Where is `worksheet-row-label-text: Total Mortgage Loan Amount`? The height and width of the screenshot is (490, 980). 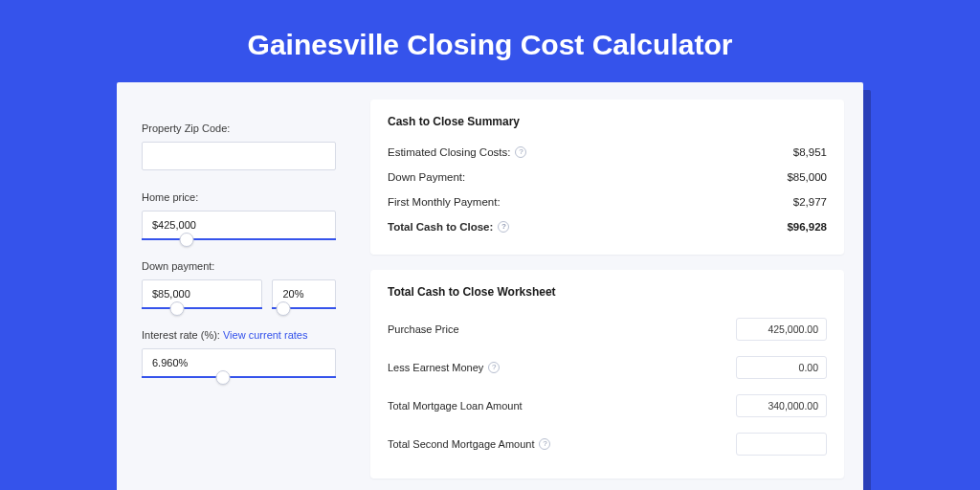
worksheet-row-label-text: Total Mortgage Loan Amount is located at coordinates (456, 406).